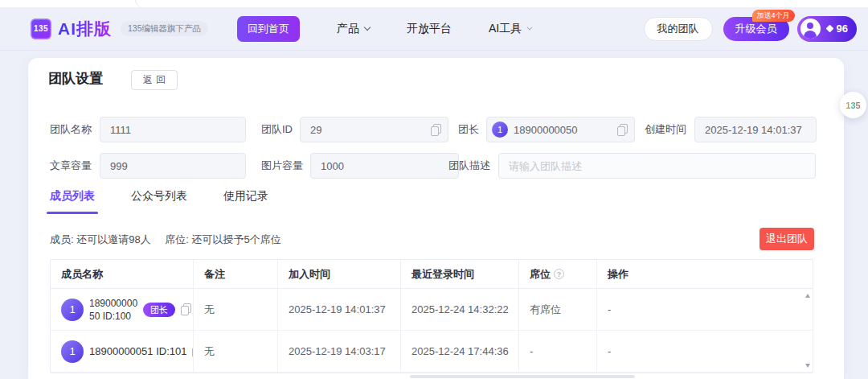 The image size is (868, 379). Describe the element at coordinates (72, 201) in the screenshot. I see `tab-member-list: 成员列表` at that location.